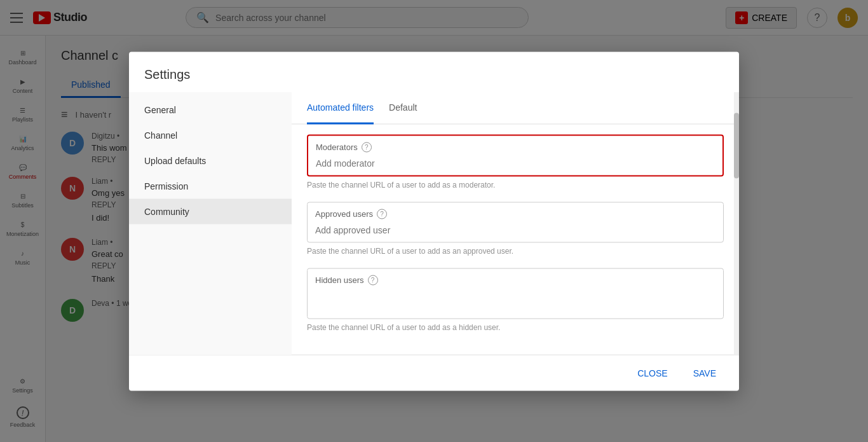 This screenshot has height=442, width=868. What do you see at coordinates (341, 108) in the screenshot?
I see `tab-automated-filters: Automated filters` at bounding box center [341, 108].